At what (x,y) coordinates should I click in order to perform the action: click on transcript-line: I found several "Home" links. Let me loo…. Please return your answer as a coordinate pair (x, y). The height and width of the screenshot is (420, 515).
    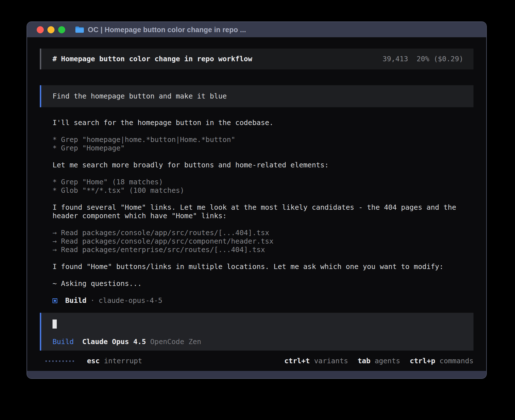
    Looking at the image, I should click on (263, 207).